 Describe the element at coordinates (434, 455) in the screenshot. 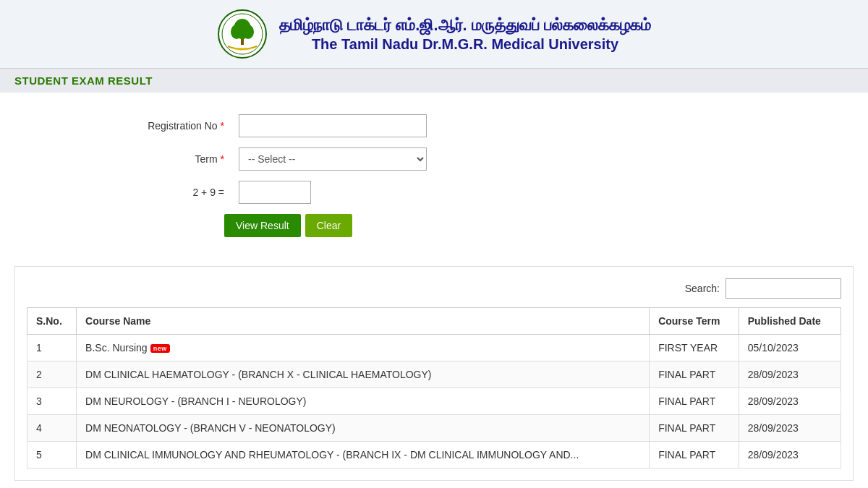

I see `table-row: 5DM CLINICAL IMMUNOLOGY AND RHEUMATOLOGY…` at that location.